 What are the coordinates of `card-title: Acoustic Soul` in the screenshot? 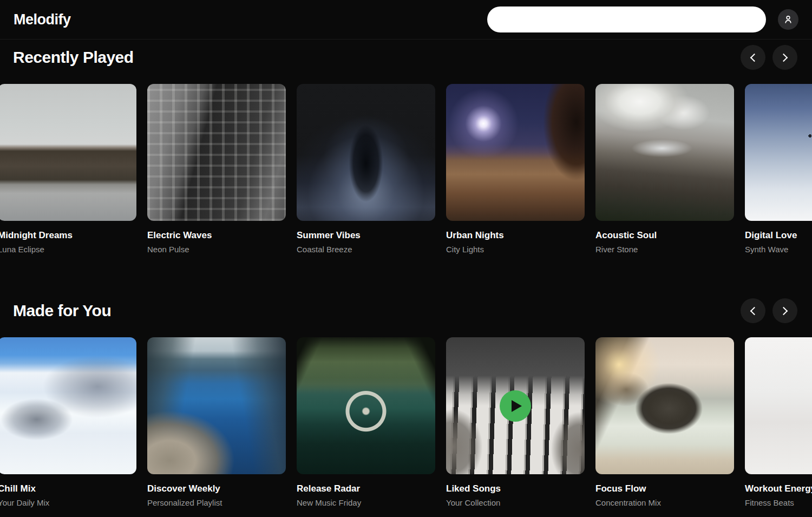 It's located at (665, 235).